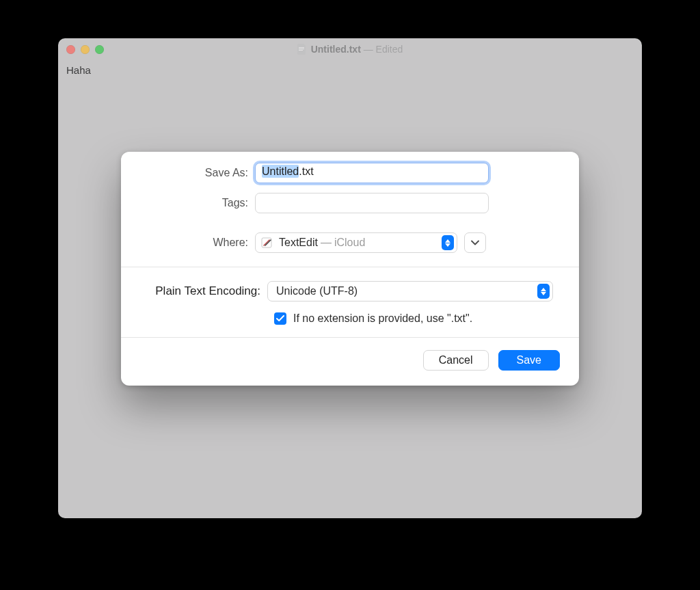 This screenshot has height=590, width=700. Describe the element at coordinates (302, 49) in the screenshot. I see `document-icon` at that location.